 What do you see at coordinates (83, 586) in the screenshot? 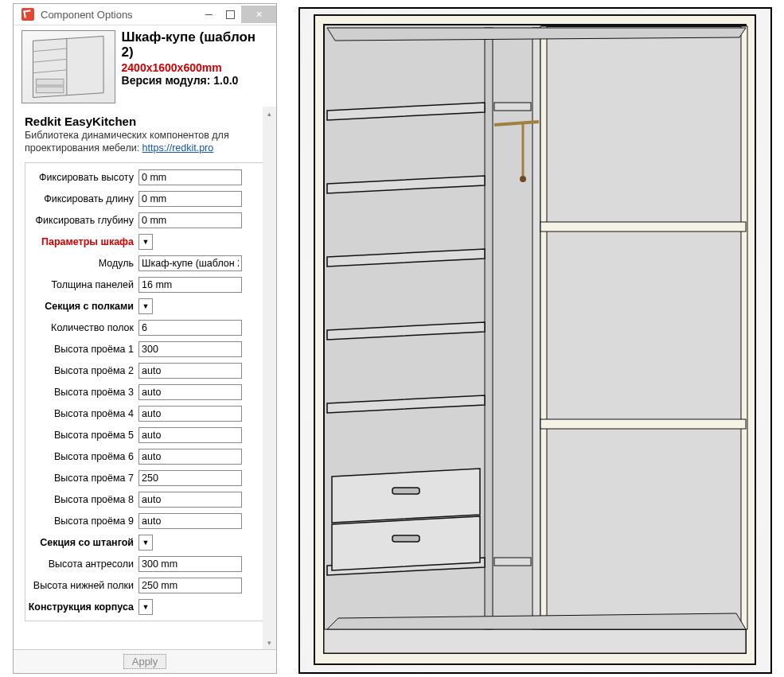
I see `bottom-shelf-label: Высота нижней полки` at bounding box center [83, 586].